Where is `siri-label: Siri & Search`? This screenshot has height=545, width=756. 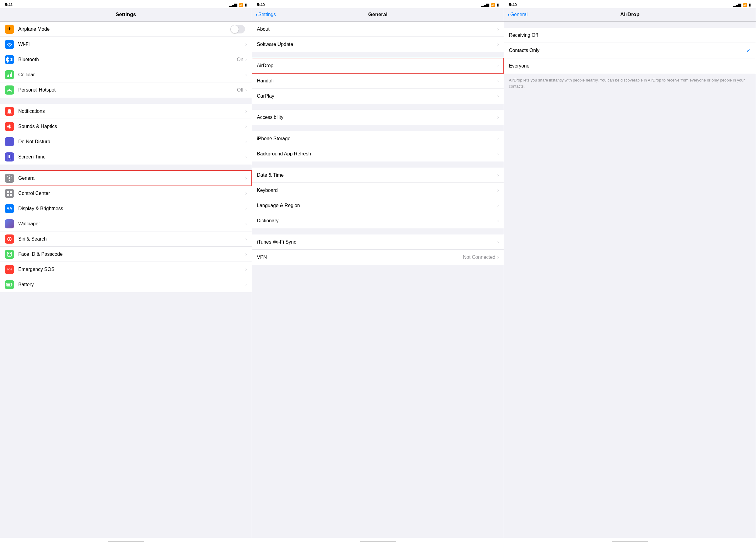 siri-label: Siri & Search is located at coordinates (132, 239).